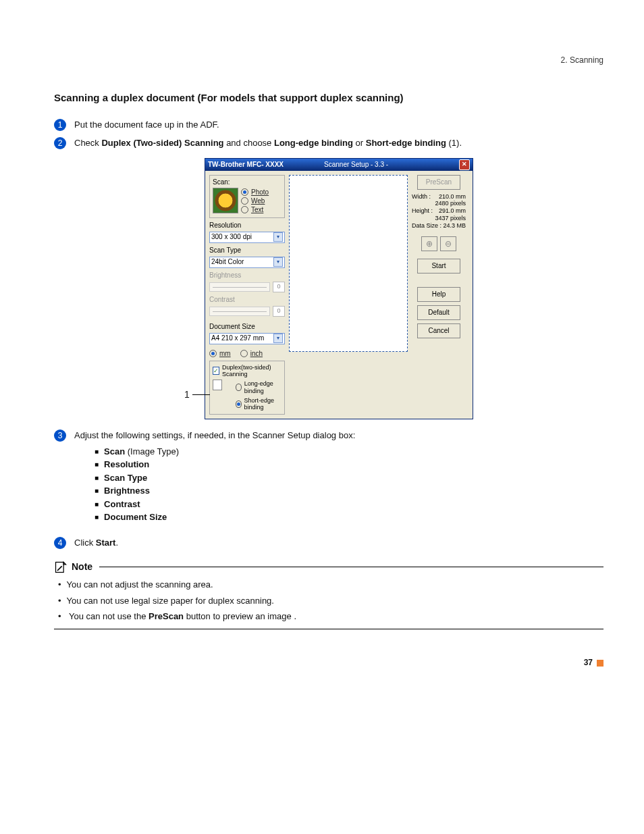 This screenshot has width=644, height=834. What do you see at coordinates (448, 244) in the screenshot?
I see `zoom-out-icon: ⊖` at bounding box center [448, 244].